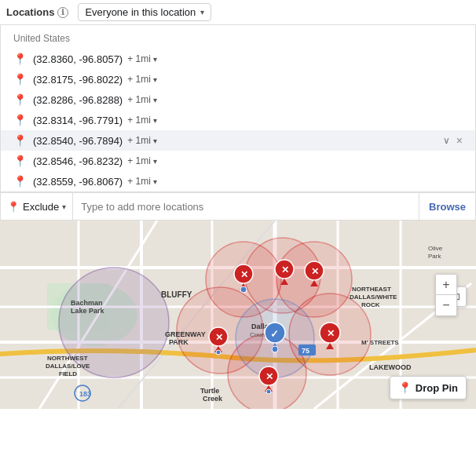 Image resolution: width=476 pixels, height=474 pixels. I want to click on exclude-dropdown: 📍 Exclude ▾, so click(37, 206).